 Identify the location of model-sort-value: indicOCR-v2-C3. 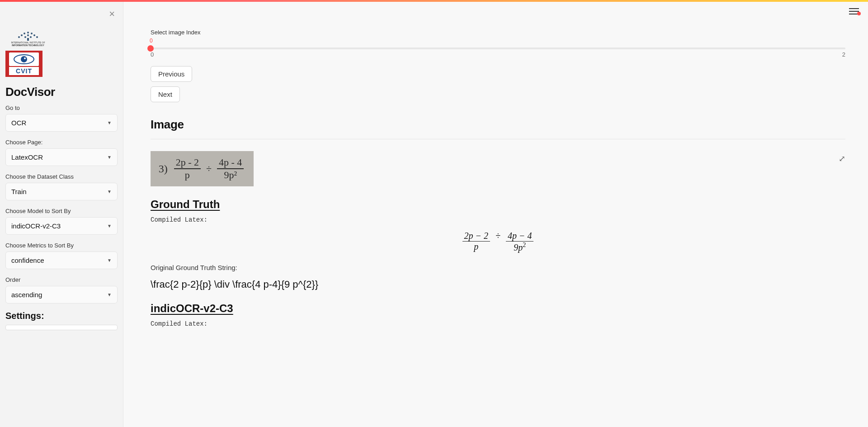
(36, 226).